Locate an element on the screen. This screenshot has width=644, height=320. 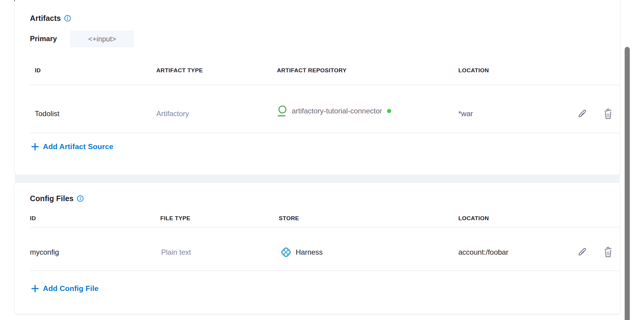
config-file-type-cell: Plain text is located at coordinates (176, 252).